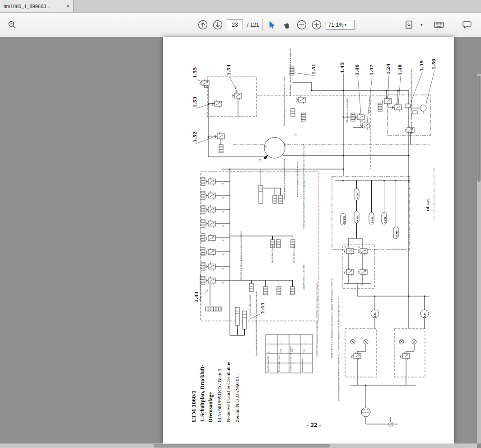 The height and width of the screenshot is (448, 481). I want to click on zoom-in-button, so click(317, 25).